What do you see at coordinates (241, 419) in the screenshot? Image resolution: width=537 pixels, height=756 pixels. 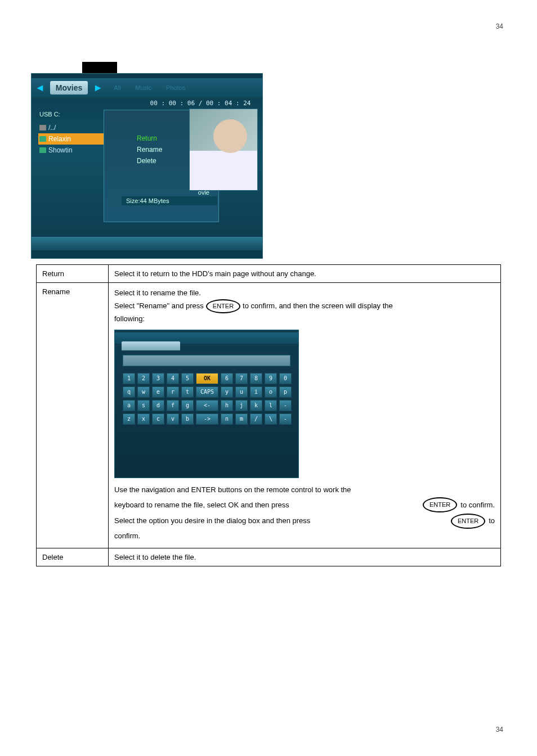 I see `keyboard-key: m` at bounding box center [241, 419].